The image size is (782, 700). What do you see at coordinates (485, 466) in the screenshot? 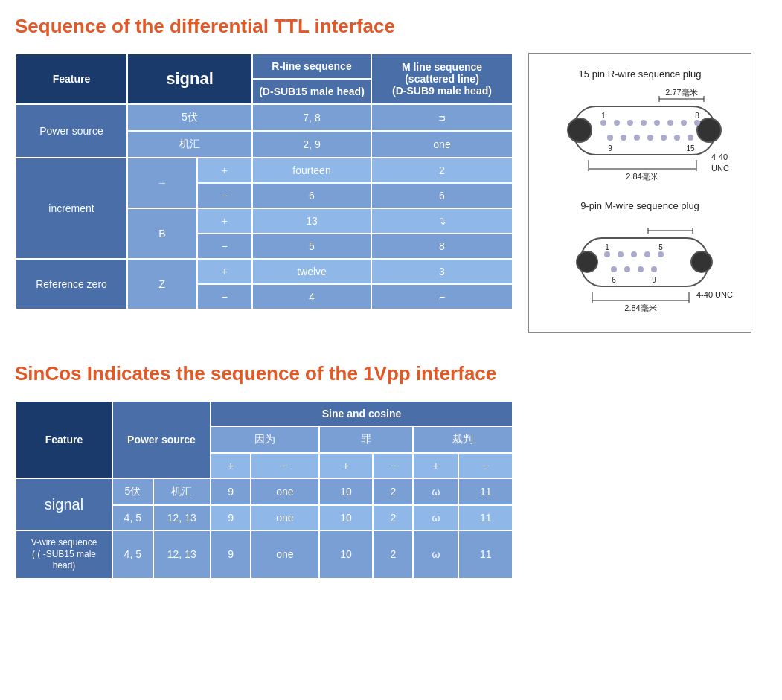
I see `minus-s3: −` at bounding box center [485, 466].